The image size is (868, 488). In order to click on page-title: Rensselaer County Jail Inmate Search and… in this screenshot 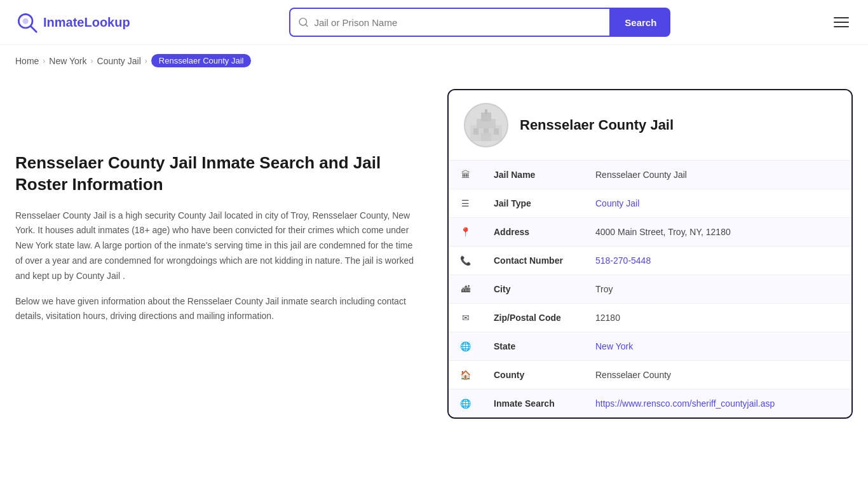, I will do `click(219, 174)`.